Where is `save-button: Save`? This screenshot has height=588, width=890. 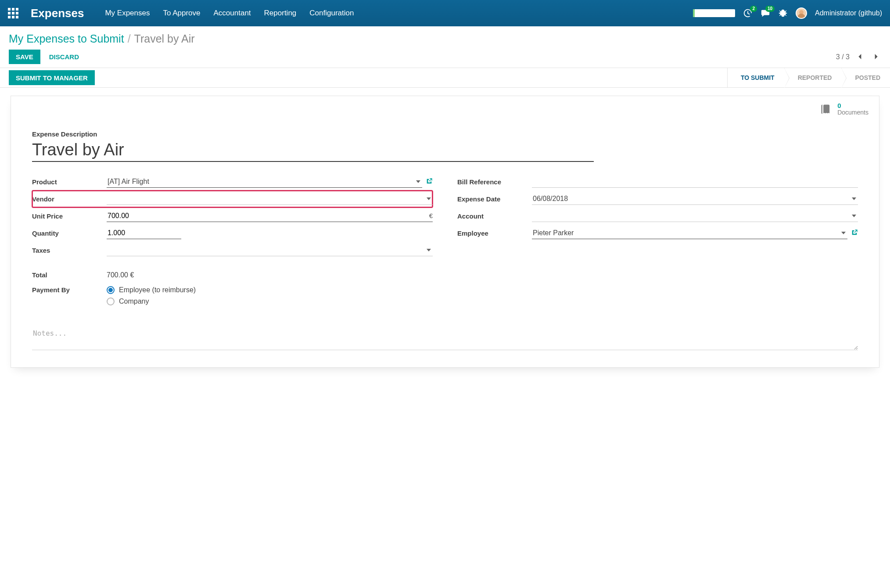 save-button: Save is located at coordinates (25, 57).